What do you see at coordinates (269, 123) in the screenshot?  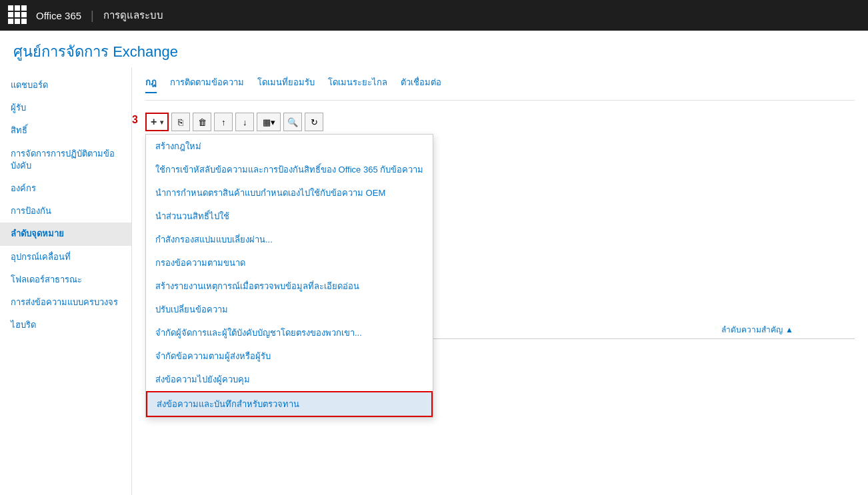 I see `columns-icon: ▦▾` at bounding box center [269, 123].